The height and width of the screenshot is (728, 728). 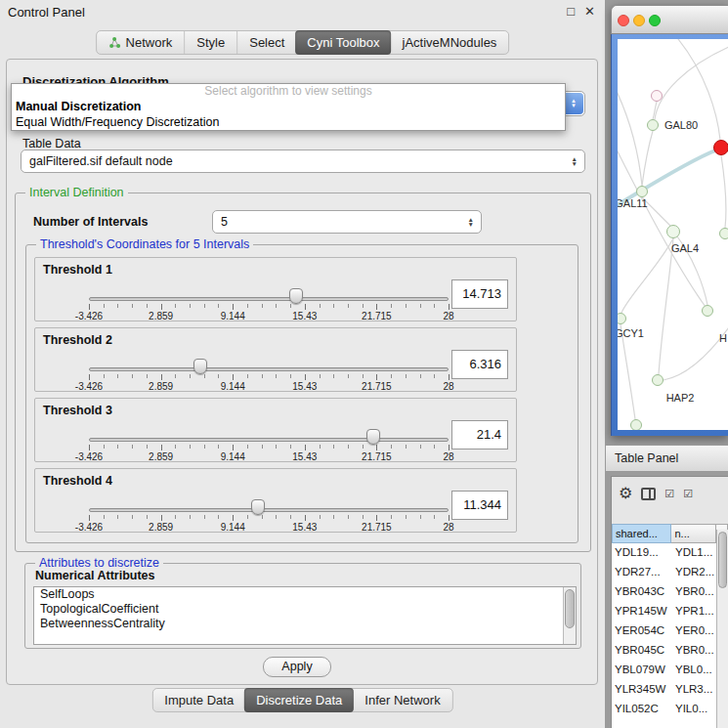 I want to click on tab-jactivemnodules: jActiveMNodules, so click(x=450, y=43).